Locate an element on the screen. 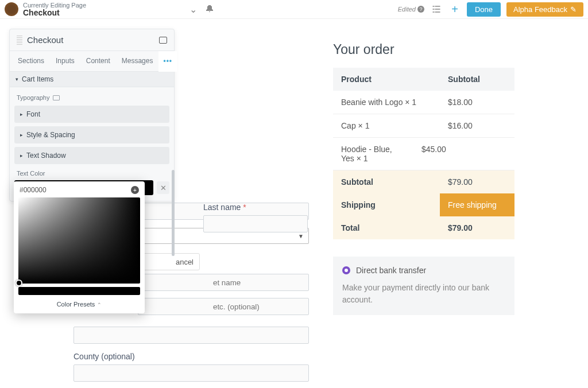  subtotal-header: Subtotal is located at coordinates (477, 79).